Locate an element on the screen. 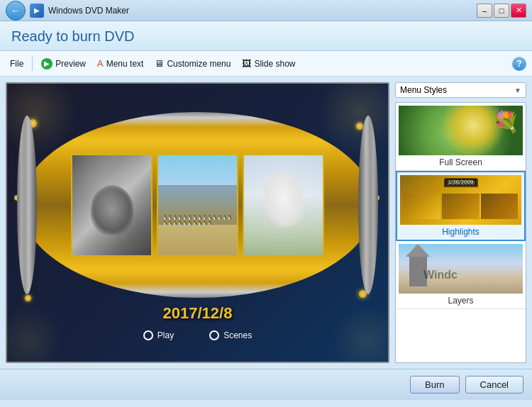 Image resolution: width=532 pixels, height=407 pixels. preview-icon: ▶ is located at coordinates (47, 64).